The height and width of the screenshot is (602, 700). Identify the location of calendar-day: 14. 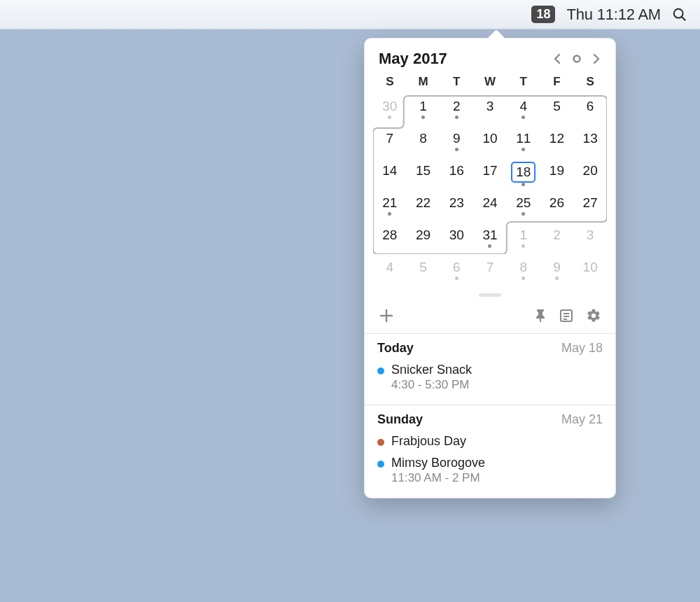
(390, 174).